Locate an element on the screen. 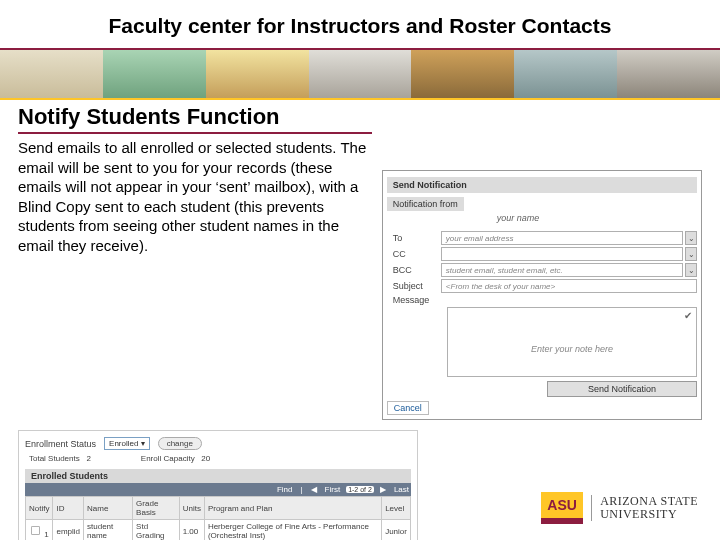  bcc-expand-icon: ⌄ is located at coordinates (691, 270).